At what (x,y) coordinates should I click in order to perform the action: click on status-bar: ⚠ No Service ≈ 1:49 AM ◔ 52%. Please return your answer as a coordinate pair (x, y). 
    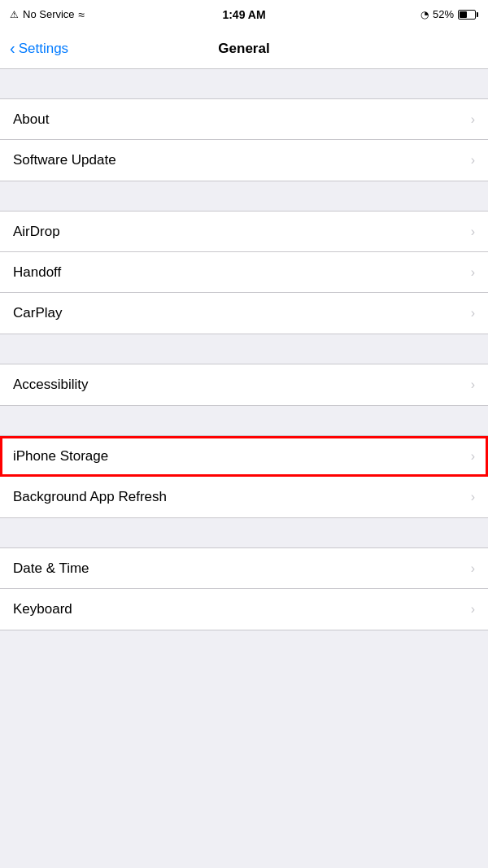
    Looking at the image, I should click on (244, 15).